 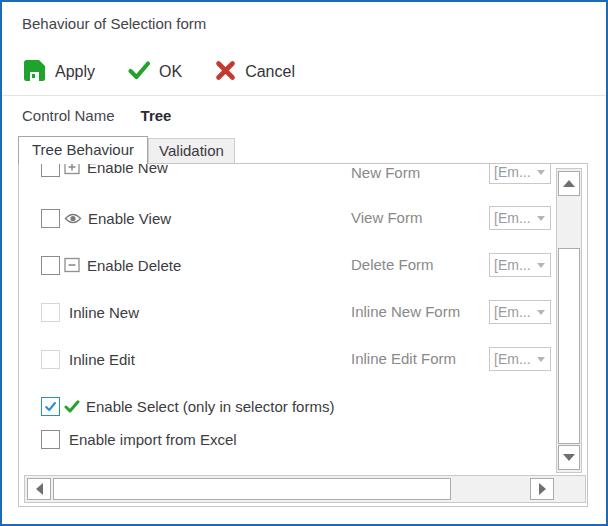 I want to click on arrow-right-icon, so click(x=542, y=489).